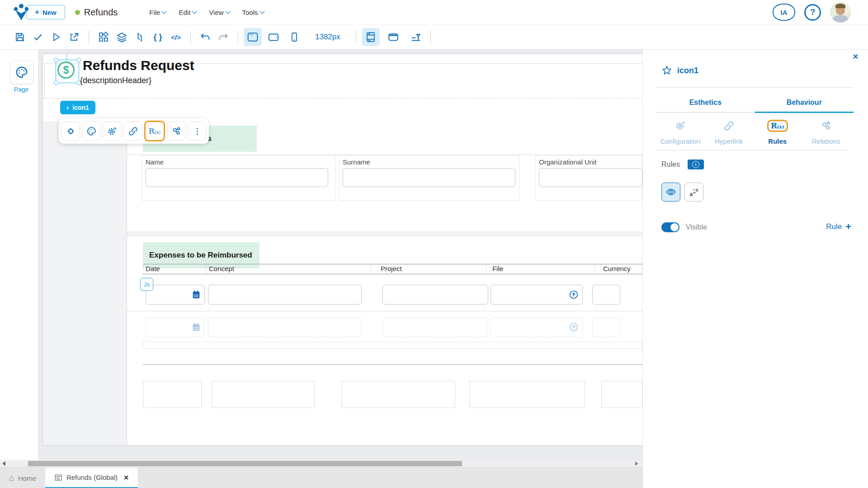  Describe the element at coordinates (140, 37) in the screenshot. I see `connectors-icon` at that location.